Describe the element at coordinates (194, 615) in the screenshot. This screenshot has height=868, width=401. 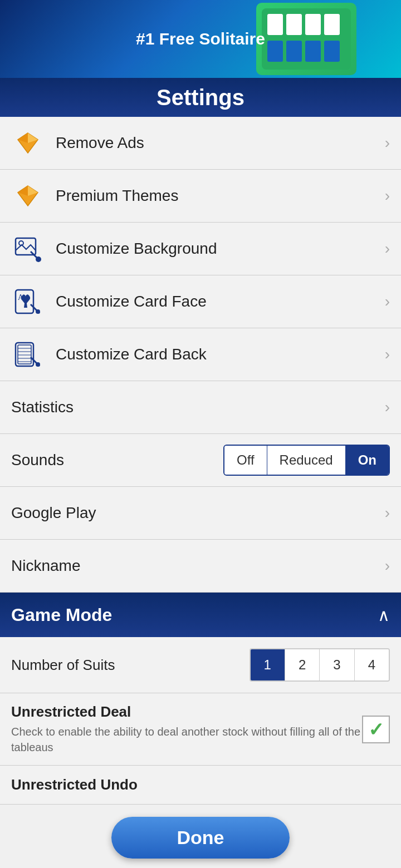
I see `game-mode-label: Game Mode` at that location.